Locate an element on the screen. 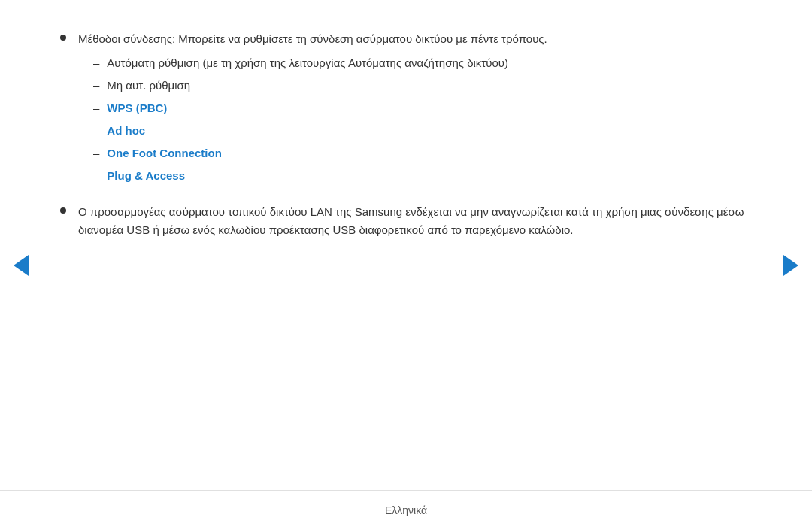 This screenshot has height=530, width=812. sub-item-4: – Ad hoc is located at coordinates (423, 131).